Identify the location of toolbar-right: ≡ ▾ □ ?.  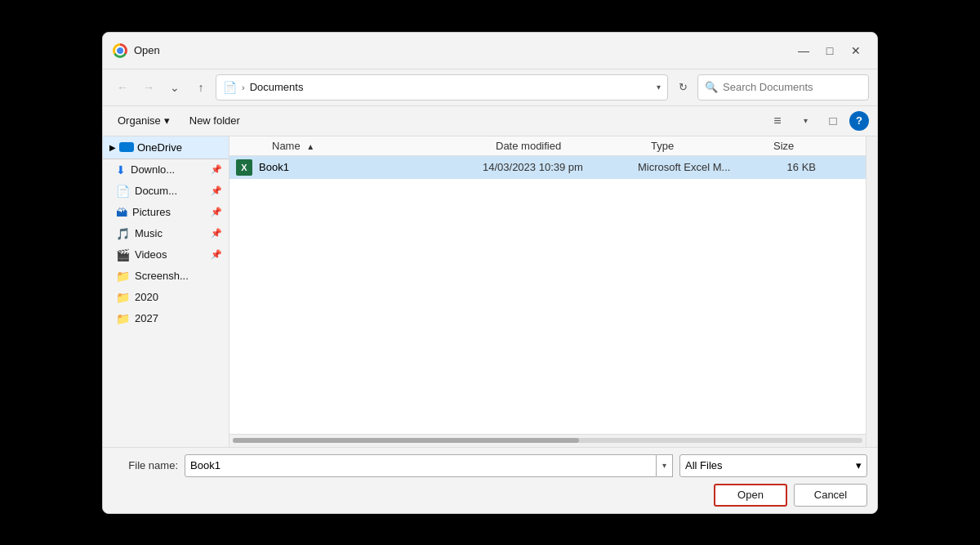
(817, 121).